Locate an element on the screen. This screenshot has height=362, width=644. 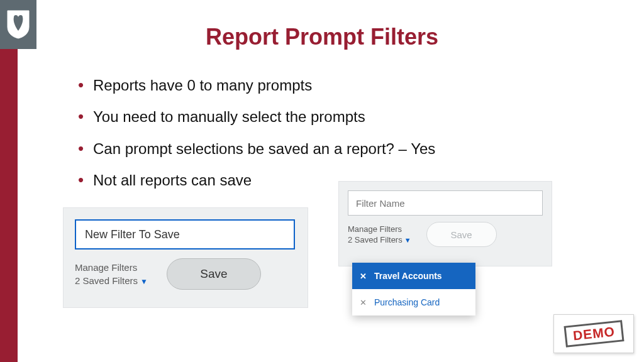
demo-stamp: DEMO is located at coordinates (594, 334).